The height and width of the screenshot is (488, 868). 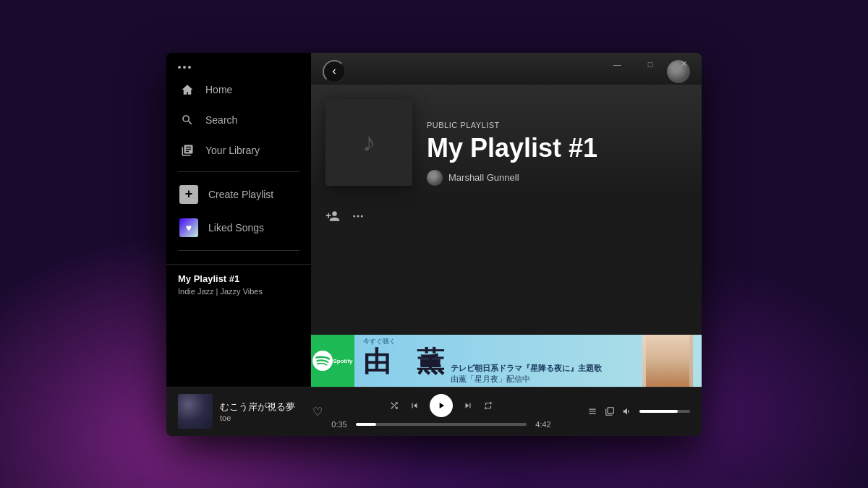 What do you see at coordinates (239, 283) in the screenshot?
I see `sidebar-playlist-section: My Playlist #1 Indie Jazz | Jazzy Vibes` at bounding box center [239, 283].